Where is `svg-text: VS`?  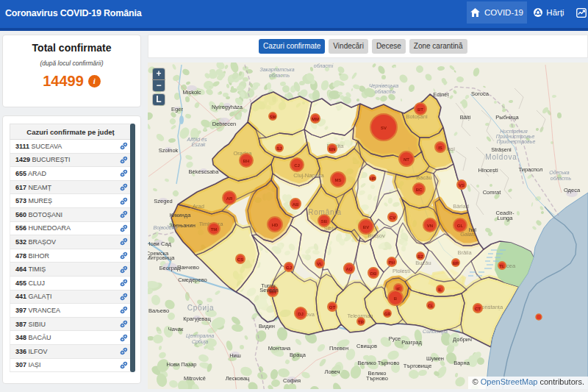 svg-text: VS is located at coordinates (462, 185).